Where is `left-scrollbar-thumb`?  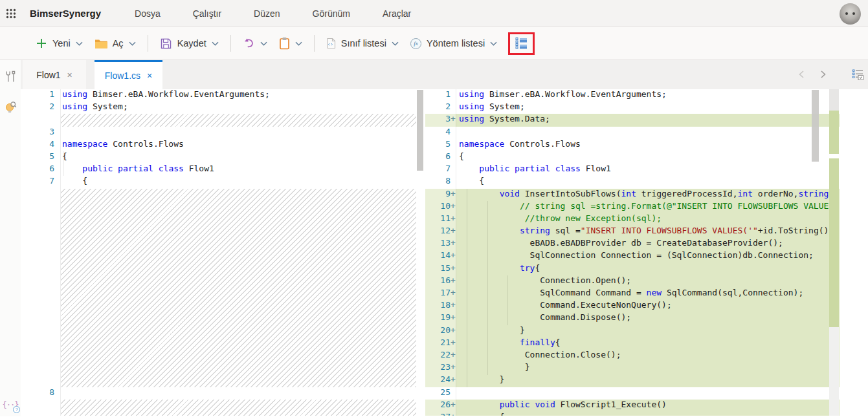
left-scrollbar-thumb is located at coordinates (420, 131).